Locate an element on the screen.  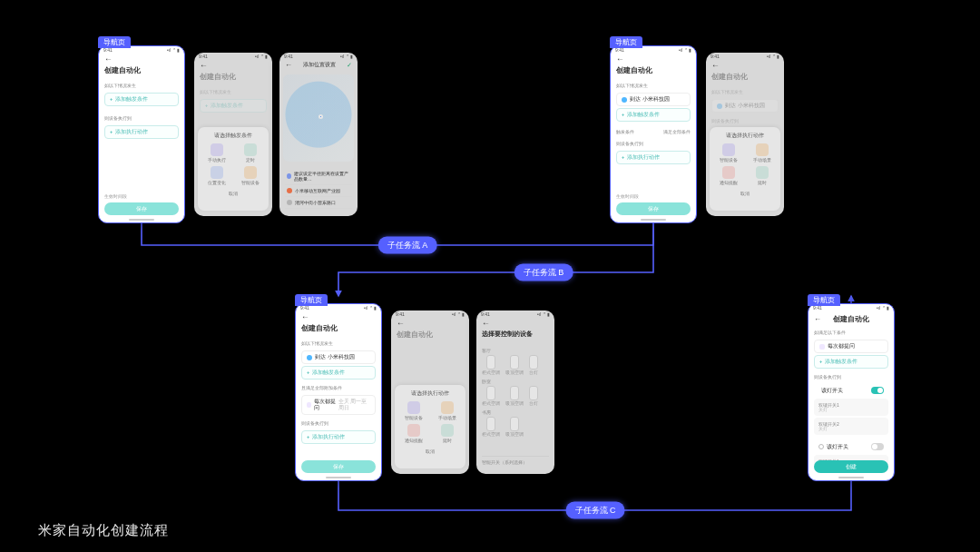
stage1-map-phone: 9:41•ıl ⌃ ▮ ← 添加位置设置 ✓ 建议设定半径距离在设置产品数量… … is located at coordinates (318, 134).